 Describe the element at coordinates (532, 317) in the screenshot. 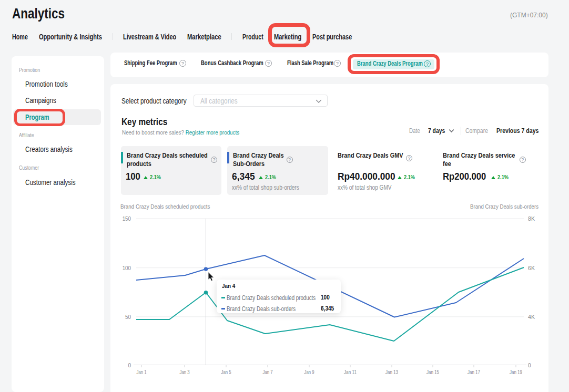

I see `svg-text: 4K` at that location.